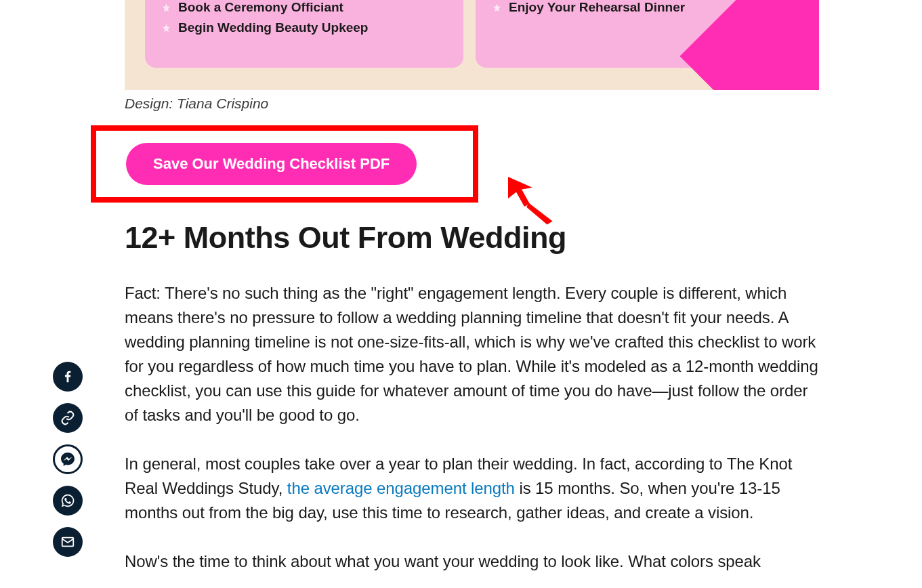 This screenshot has height=588, width=922. What do you see at coordinates (68, 459) in the screenshot?
I see `share-messenger-button` at bounding box center [68, 459].